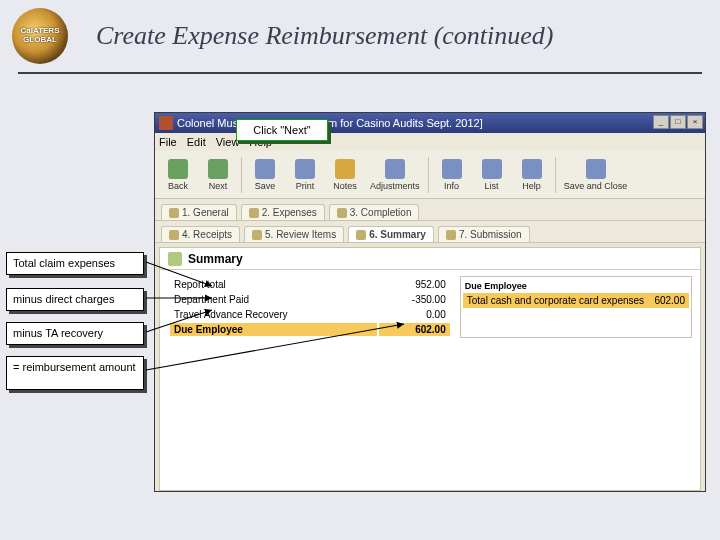 The height and width of the screenshot is (540, 720). What do you see at coordinates (283, 212) in the screenshot?
I see `tab-expenses: 2. Expenses` at bounding box center [283, 212].